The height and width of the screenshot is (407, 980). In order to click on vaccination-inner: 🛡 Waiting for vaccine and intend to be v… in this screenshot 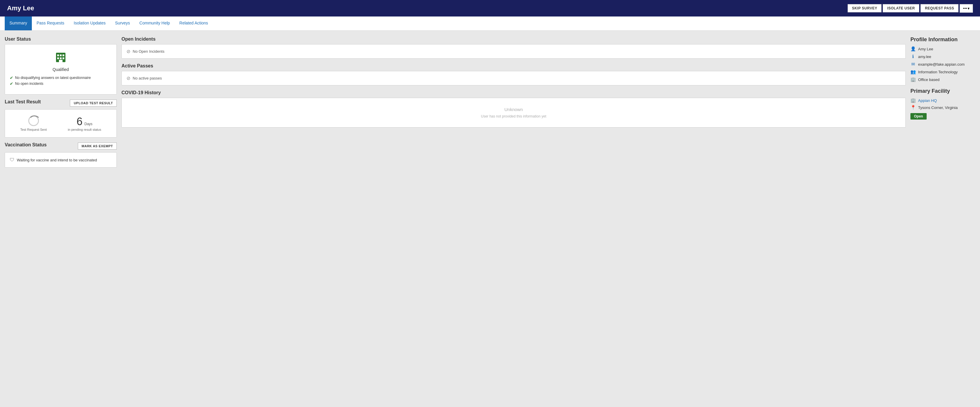, I will do `click(61, 160)`.